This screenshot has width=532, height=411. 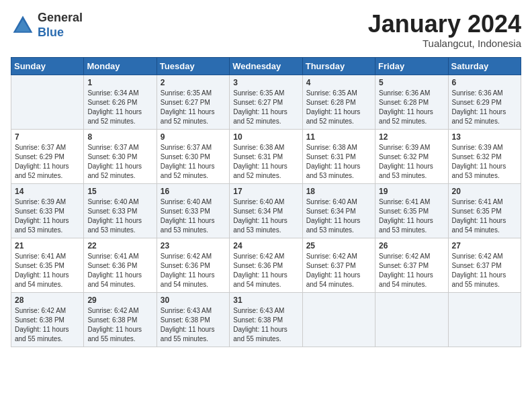 What do you see at coordinates (412, 265) in the screenshot?
I see `calendar-cell: 26Sunrise: 6:42 AMSunset: 6:37 PMDayligh…` at bounding box center [412, 265].